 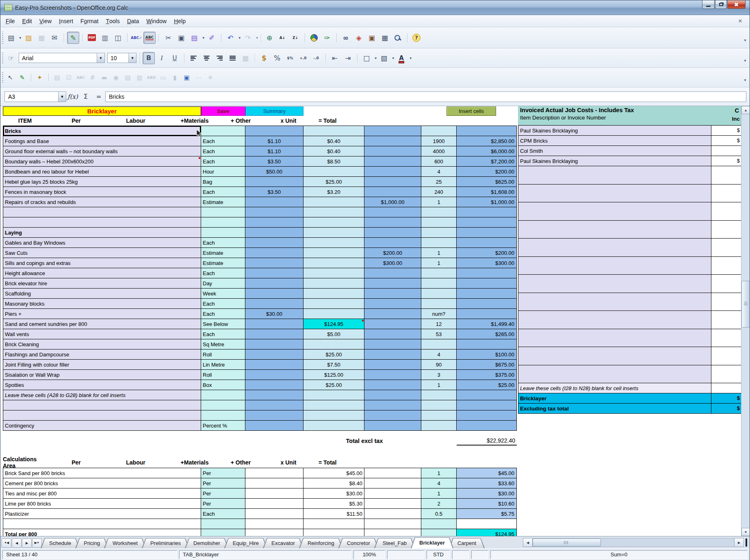 I want to click on cell-per: Day, so click(x=223, y=284).